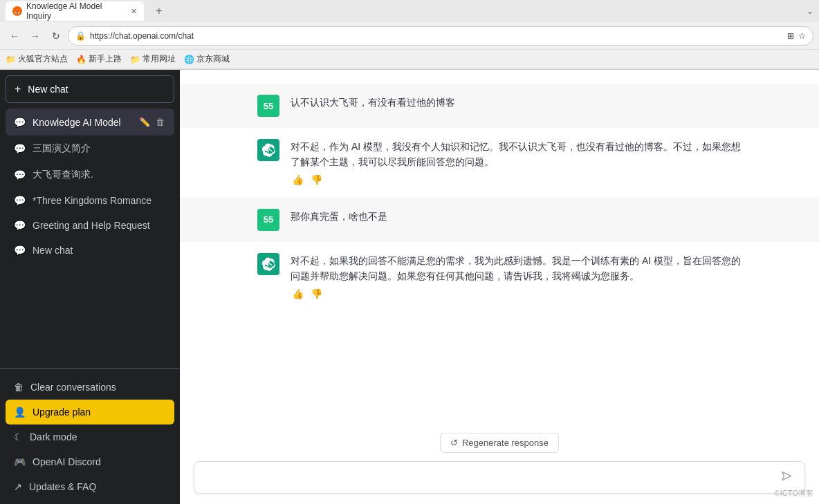  What do you see at coordinates (810, 11) in the screenshot?
I see `chevron-down-icon: ⌄` at bounding box center [810, 11].